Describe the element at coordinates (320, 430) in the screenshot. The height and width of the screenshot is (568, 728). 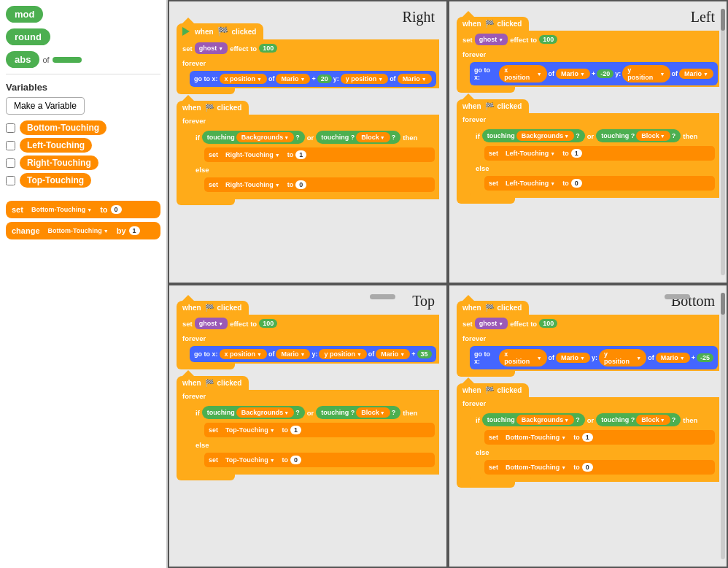
I see `top-set-true: set Top-Touching ▼ to 1` at that location.